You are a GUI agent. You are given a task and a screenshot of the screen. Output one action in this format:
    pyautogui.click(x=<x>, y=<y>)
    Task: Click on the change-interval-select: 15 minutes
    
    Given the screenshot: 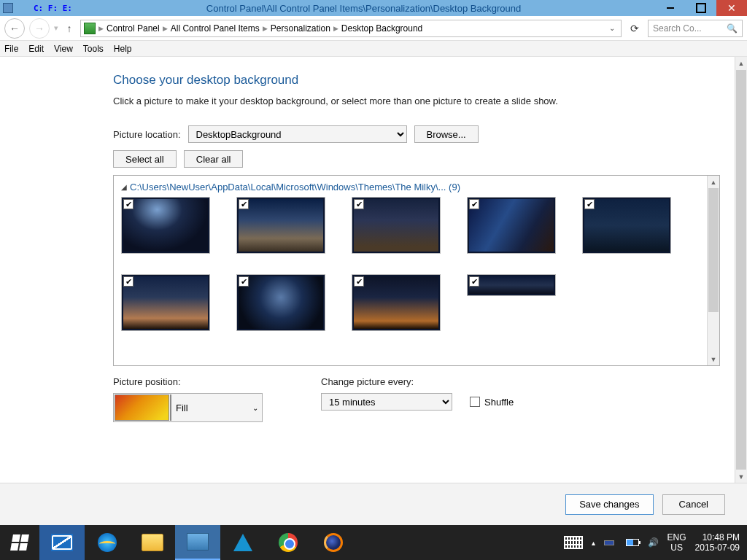 What is the action you would take?
    pyautogui.click(x=387, y=402)
    